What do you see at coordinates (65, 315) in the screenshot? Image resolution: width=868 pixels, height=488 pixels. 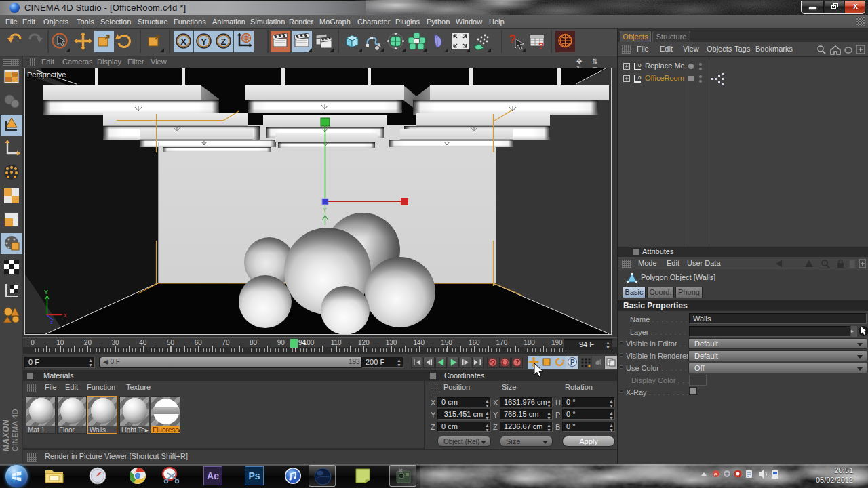 I see `svg-text: x` at bounding box center [65, 315].